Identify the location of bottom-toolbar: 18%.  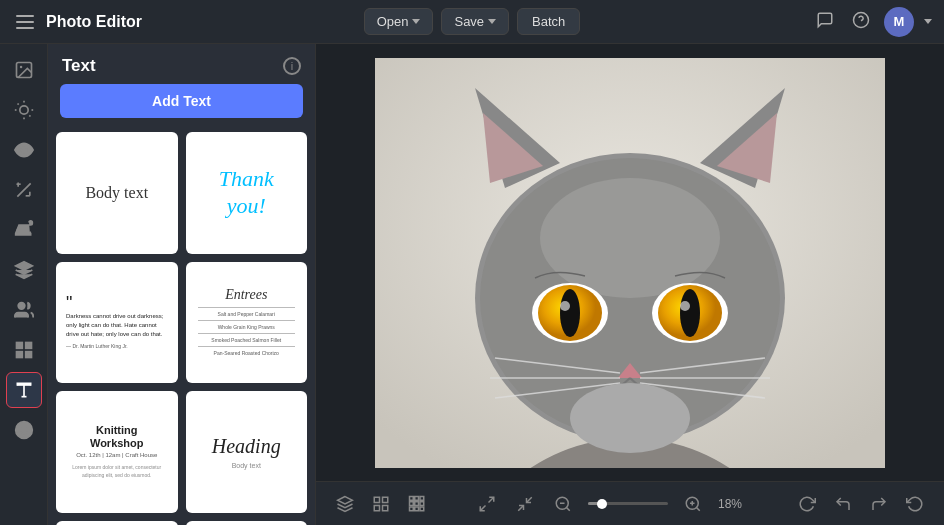
(630, 503).